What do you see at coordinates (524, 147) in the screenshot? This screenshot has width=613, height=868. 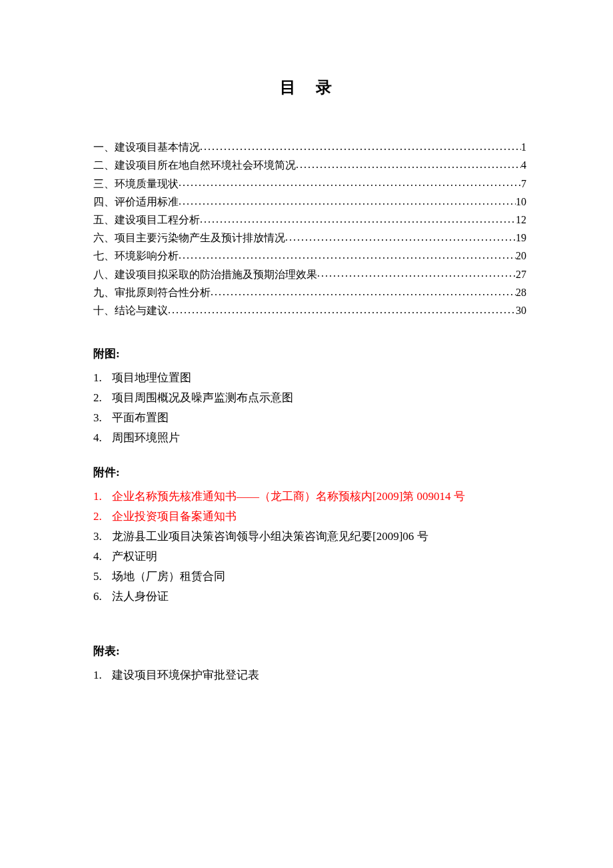 I see `toc-page: 1` at bounding box center [524, 147].